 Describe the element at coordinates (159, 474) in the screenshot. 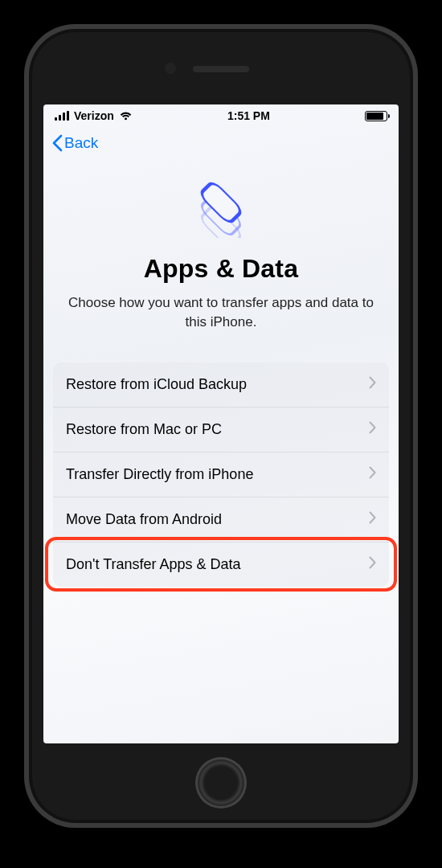

I see `option-label: Transfer Directly from iPhone` at that location.